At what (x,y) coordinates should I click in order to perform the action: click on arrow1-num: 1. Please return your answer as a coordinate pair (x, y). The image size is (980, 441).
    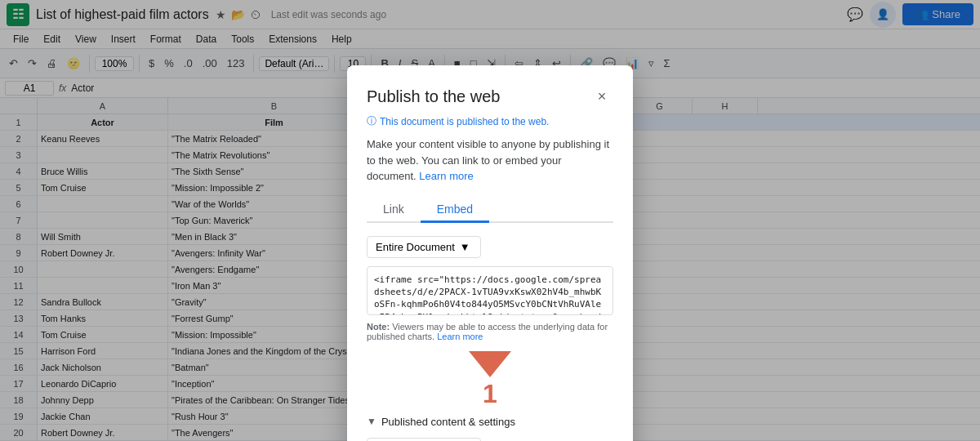
    Looking at the image, I should click on (490, 394).